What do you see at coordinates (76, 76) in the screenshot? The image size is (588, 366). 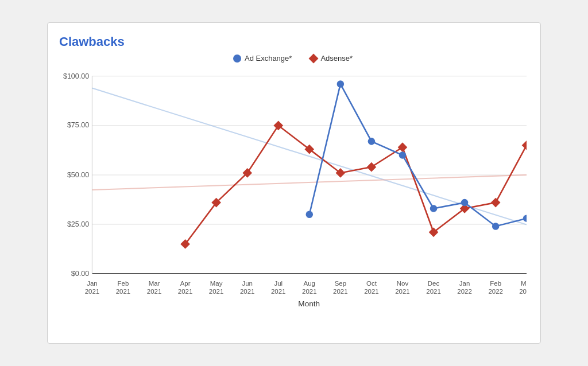 I see `svg-text: $100.00` at bounding box center [76, 76].